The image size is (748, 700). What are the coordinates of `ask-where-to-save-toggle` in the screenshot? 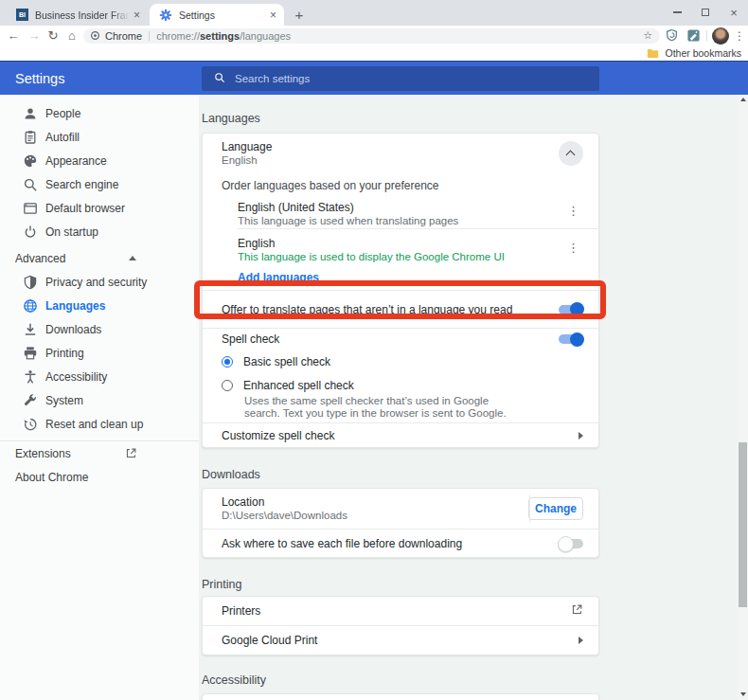 It's located at (571, 544).